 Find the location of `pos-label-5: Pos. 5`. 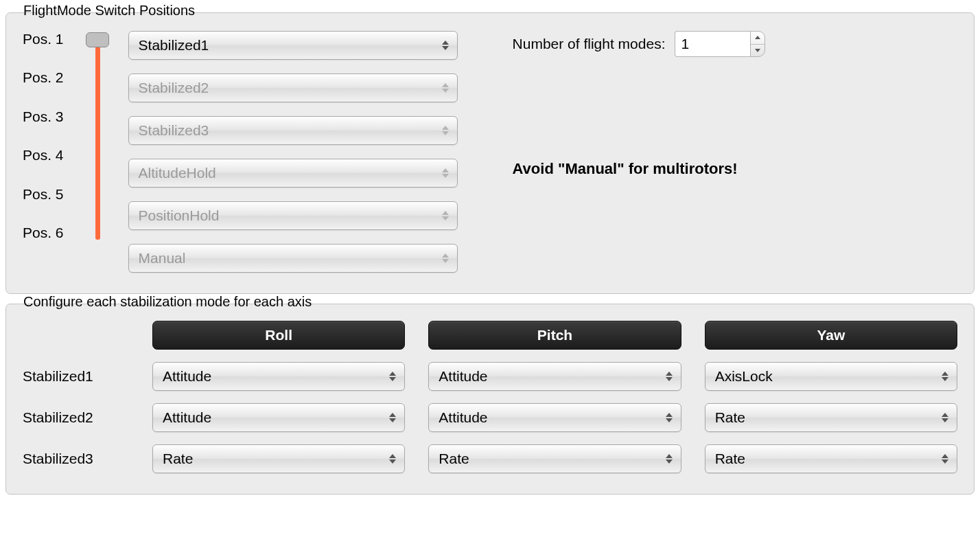

pos-label-5: Pos. 5 is located at coordinates (43, 194).